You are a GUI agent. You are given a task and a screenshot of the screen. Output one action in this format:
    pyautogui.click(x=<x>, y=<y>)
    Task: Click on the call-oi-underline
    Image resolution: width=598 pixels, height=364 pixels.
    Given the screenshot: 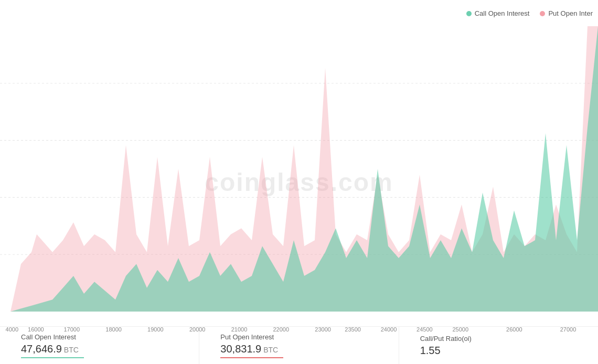 What is the action you would take?
    pyautogui.click(x=52, y=358)
    